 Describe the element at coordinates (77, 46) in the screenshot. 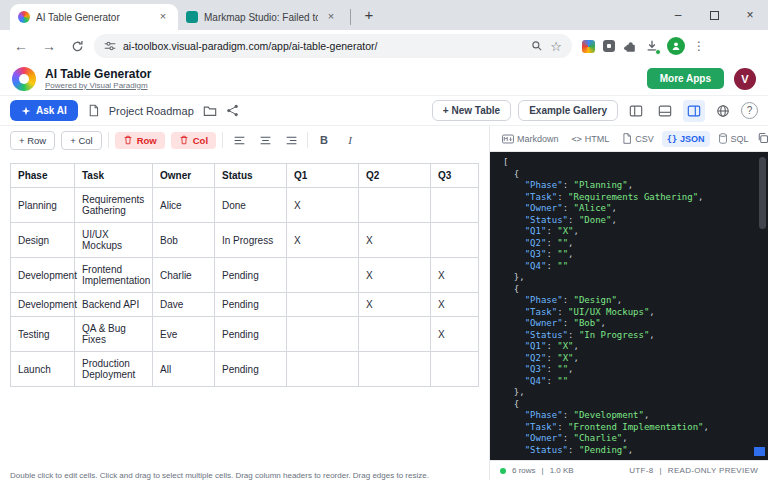

I see `reload-button` at that location.